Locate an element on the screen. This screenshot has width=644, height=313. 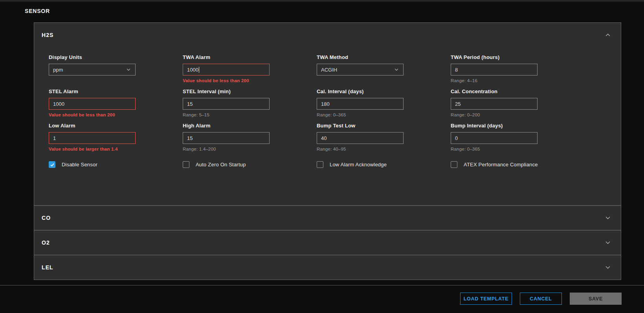
section-o2: O2 is located at coordinates (328, 242).